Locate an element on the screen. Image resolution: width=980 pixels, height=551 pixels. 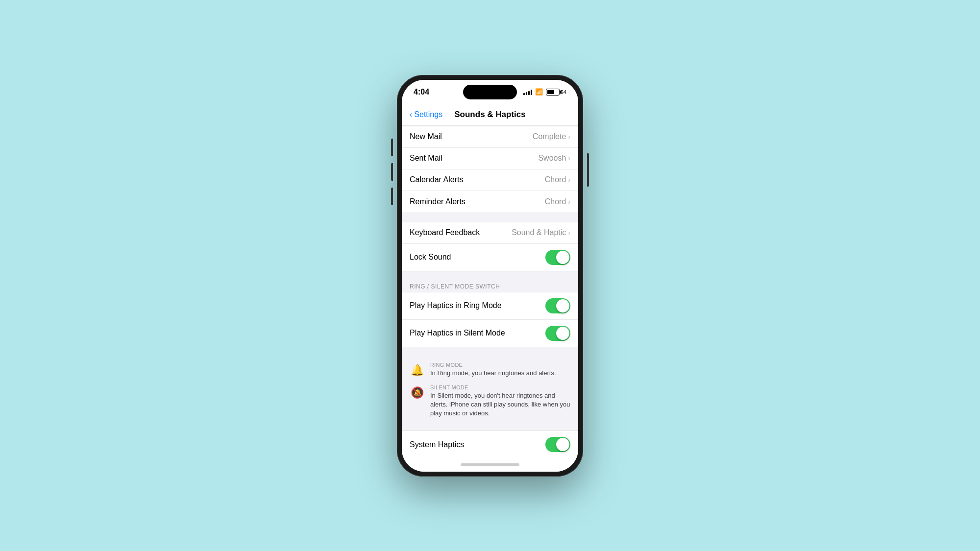
ring-mode-info: 🔔 RING MODE In Ring mode, you hear ringt… is located at coordinates (490, 370).